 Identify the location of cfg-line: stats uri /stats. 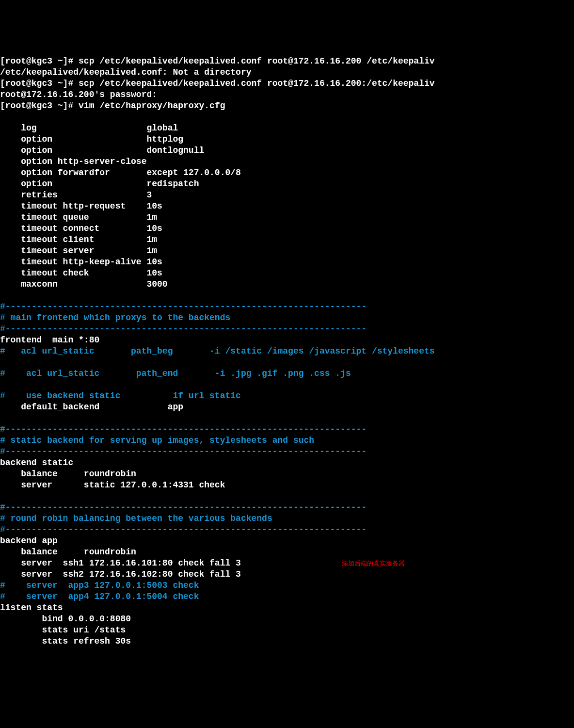
(63, 630).